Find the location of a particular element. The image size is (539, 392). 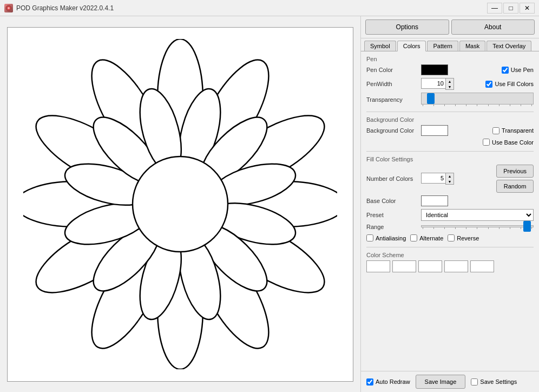

preset-select: Identical Analogous Complementary Triadi… is located at coordinates (477, 215).